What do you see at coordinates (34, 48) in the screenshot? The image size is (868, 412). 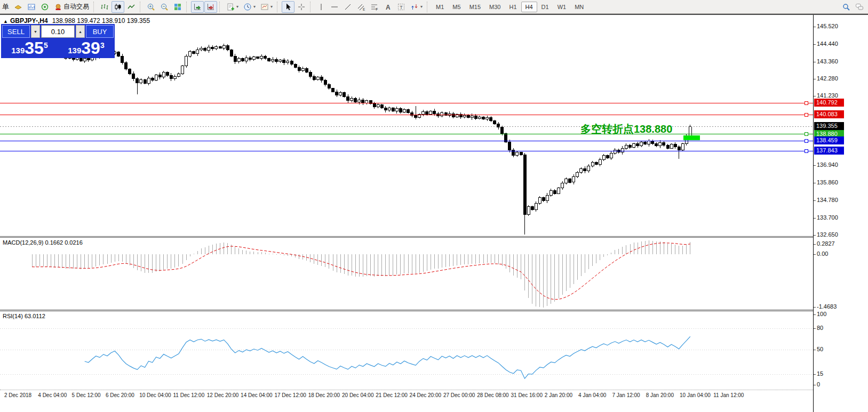 I see `sell-price-big: 35` at bounding box center [34, 48].